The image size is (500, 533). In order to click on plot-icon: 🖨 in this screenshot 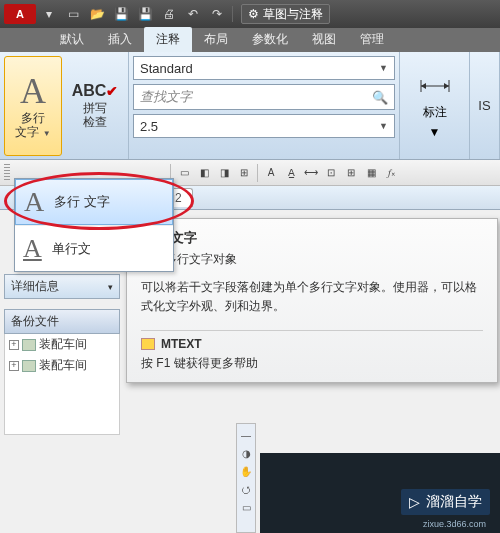, I will do `click(169, 14)`.